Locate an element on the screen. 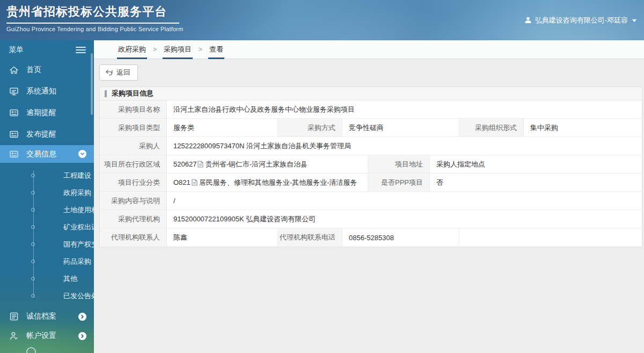 The image size is (644, 353). sidebar-item-label: 交易信息 is located at coordinates (41, 154).